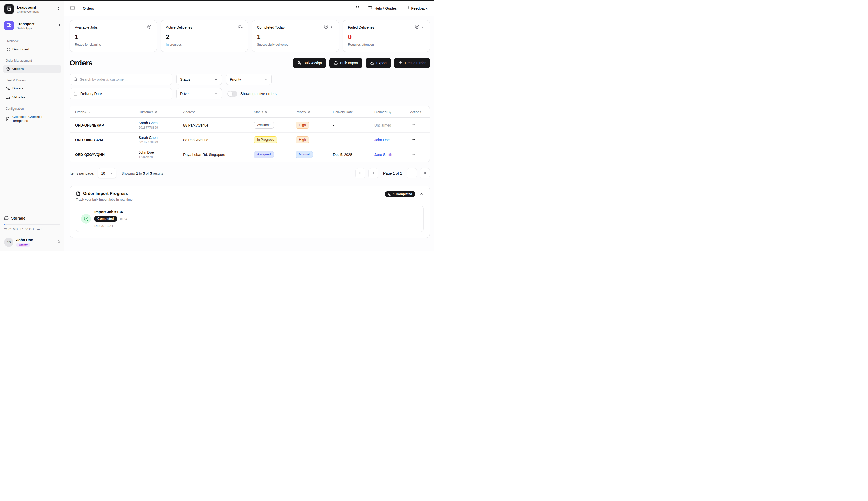  I want to click on stat-subtitle: Ready for claiming, so click(113, 45).